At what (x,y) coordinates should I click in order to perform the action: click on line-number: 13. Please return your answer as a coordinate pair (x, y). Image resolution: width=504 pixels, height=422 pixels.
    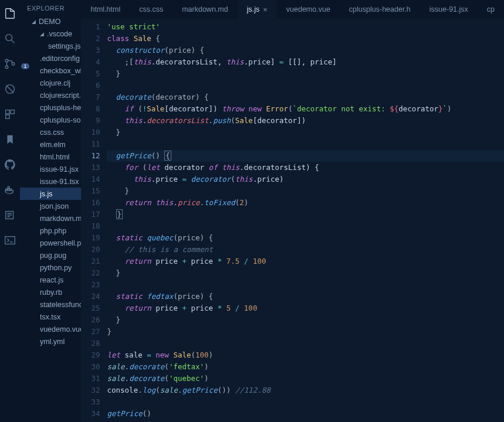
    Looking at the image, I should click on (90, 168).